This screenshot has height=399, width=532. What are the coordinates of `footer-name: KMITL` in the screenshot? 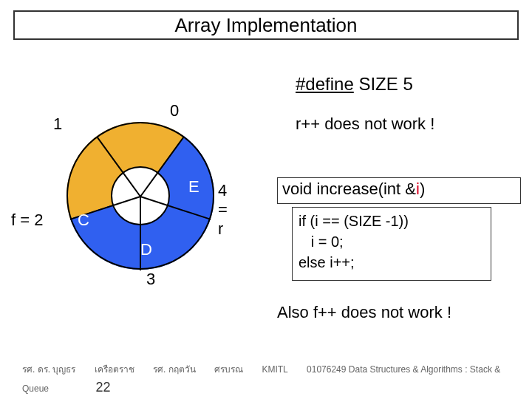 It's located at (275, 369).